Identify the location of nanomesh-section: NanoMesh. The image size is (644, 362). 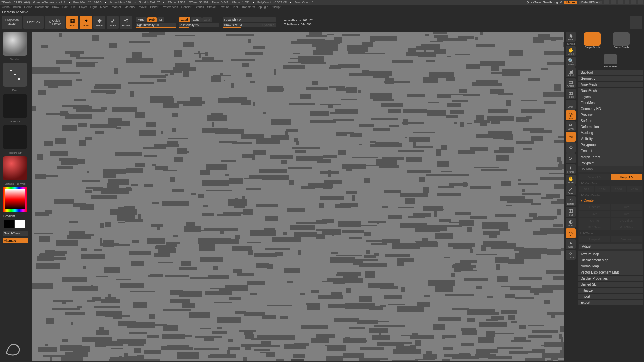
(610, 90).